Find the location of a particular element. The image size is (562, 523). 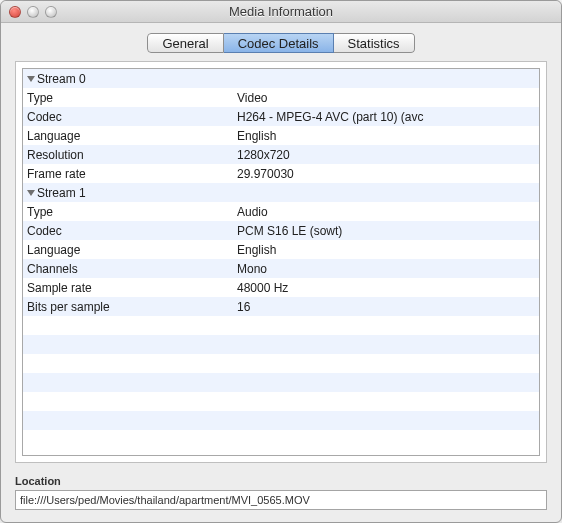

property-value: Video is located at coordinates (386, 98).